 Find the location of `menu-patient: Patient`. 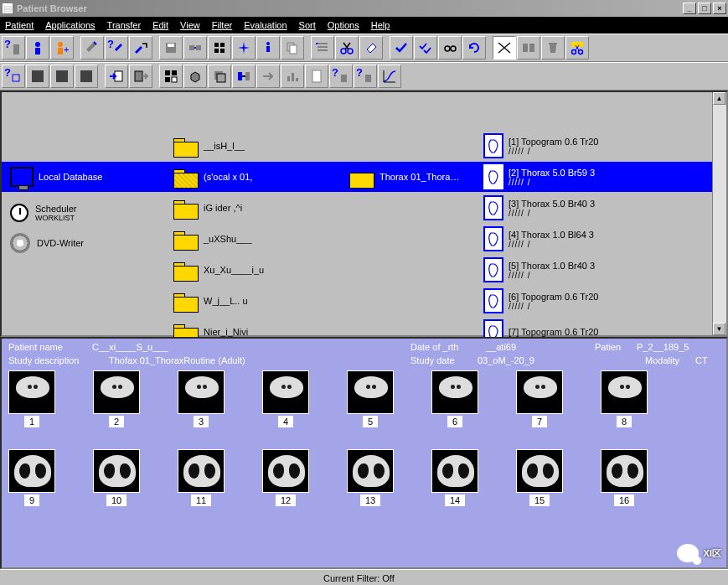

menu-patient: Patient is located at coordinates (19, 25).